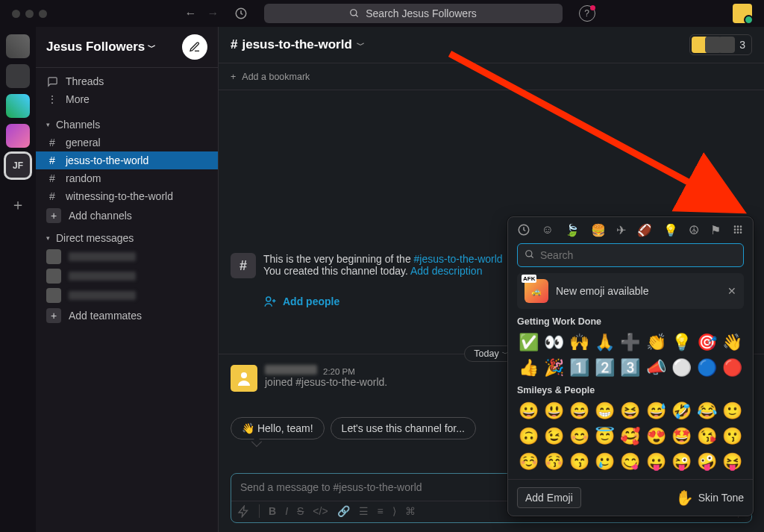  I want to click on recent-tab-icon, so click(524, 230).